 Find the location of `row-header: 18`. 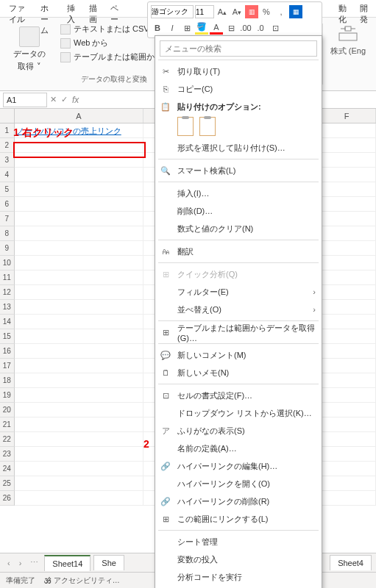

row-header: 18 is located at coordinates (7, 381).